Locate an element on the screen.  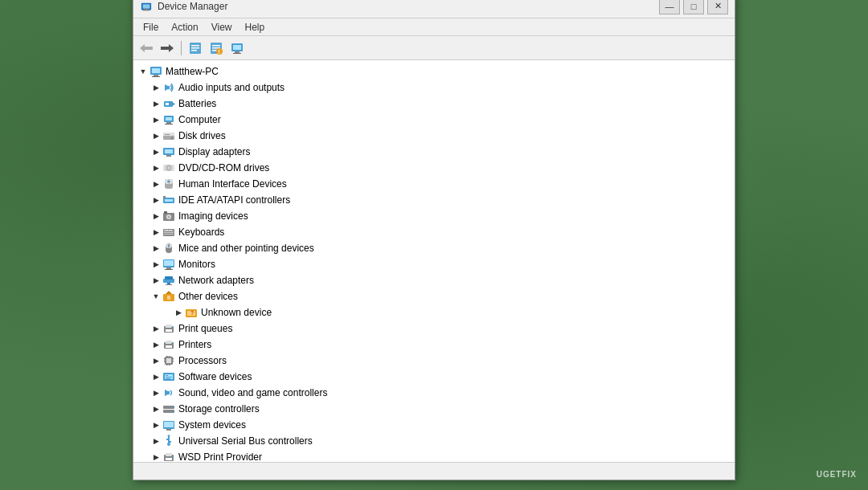
maximize-button: □ is located at coordinates (694, 7).